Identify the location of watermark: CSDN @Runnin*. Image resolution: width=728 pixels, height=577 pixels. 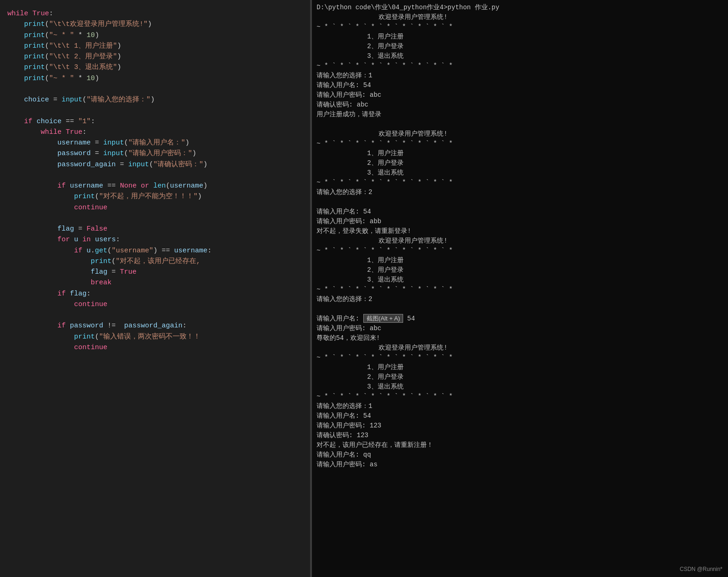
(701, 569).